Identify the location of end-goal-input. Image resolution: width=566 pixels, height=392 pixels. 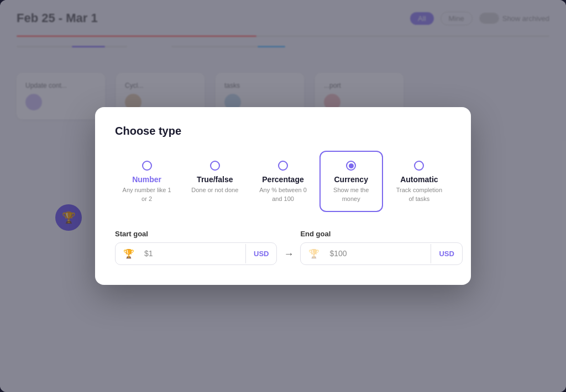
(378, 253).